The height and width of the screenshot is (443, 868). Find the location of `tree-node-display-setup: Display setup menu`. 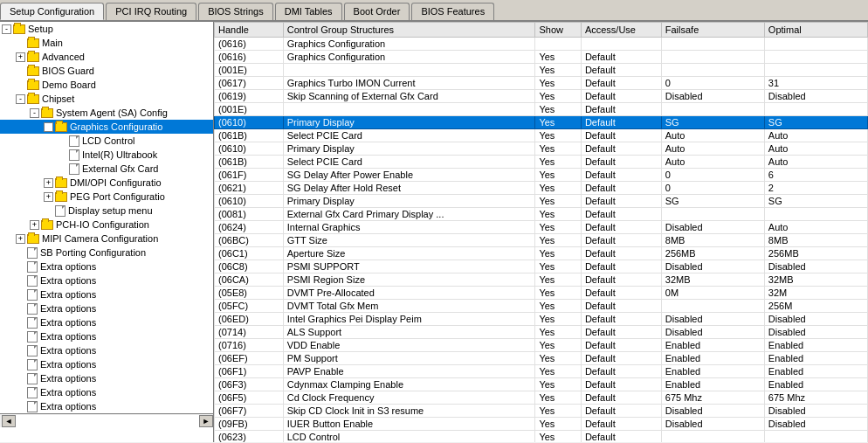

tree-node-display-setup: Display setup menu is located at coordinates (107, 211).